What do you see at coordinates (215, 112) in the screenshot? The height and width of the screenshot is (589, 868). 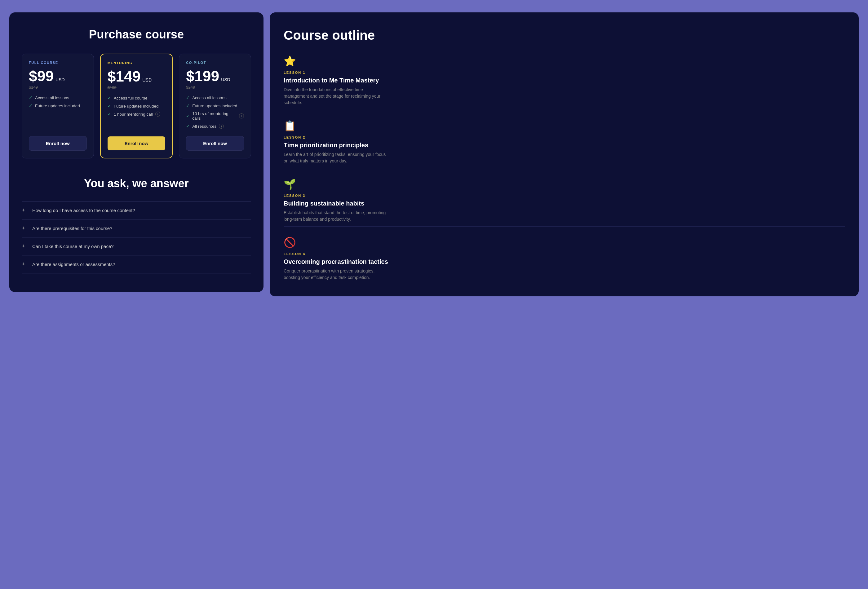 I see `copilot-features: ✓ Access all lessons ✓ Future updates in…` at bounding box center [215, 112].